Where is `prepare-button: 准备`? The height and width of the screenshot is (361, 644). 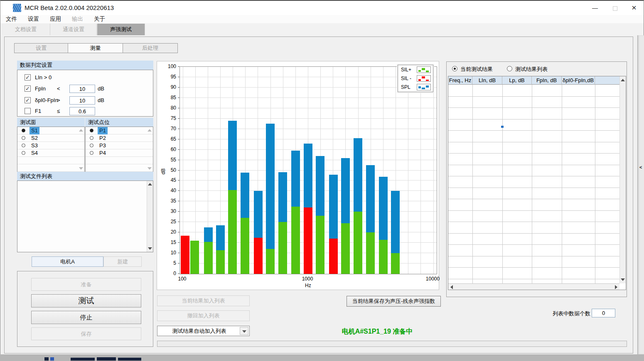
prepare-button: 准备 is located at coordinates (86, 285).